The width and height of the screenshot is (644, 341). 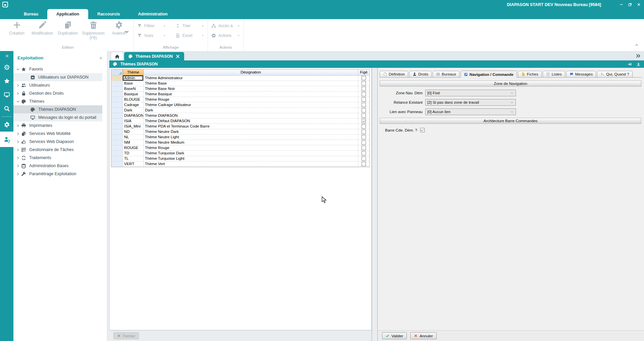 I want to click on home-tab, so click(x=117, y=56).